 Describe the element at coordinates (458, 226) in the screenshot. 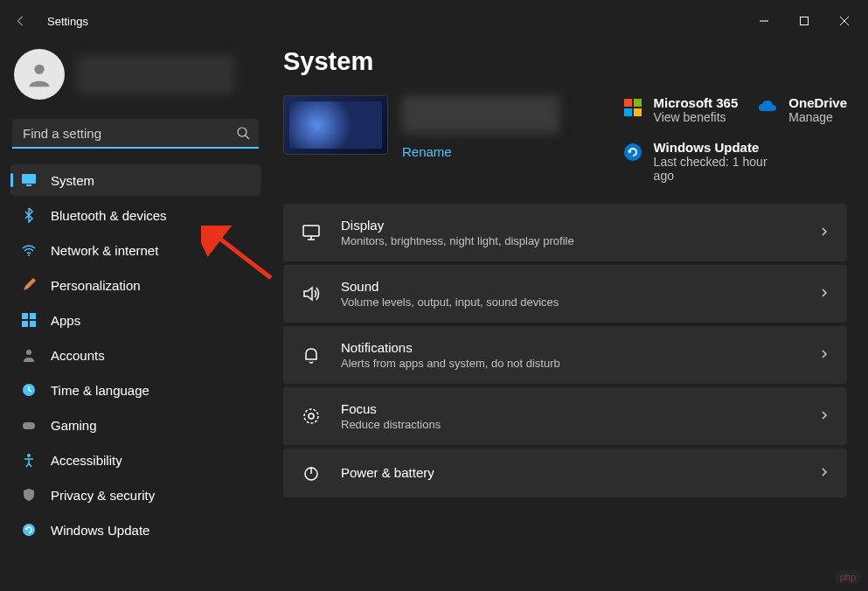

I see `setting-title: Display` at that location.